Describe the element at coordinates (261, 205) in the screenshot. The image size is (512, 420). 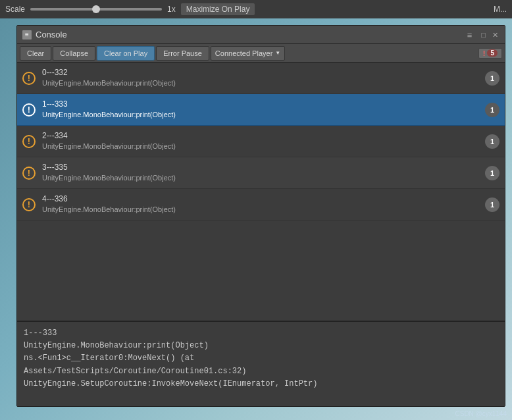
I see `log-item: ! 4---336 UnityEngine.MonoBehaviour:prin…` at that location.